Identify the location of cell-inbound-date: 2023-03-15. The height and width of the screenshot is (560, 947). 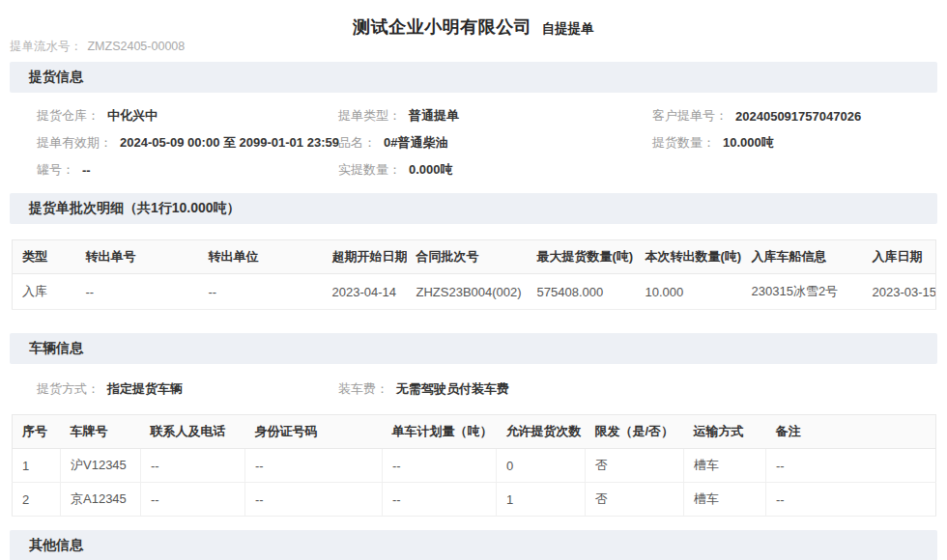
(900, 292).